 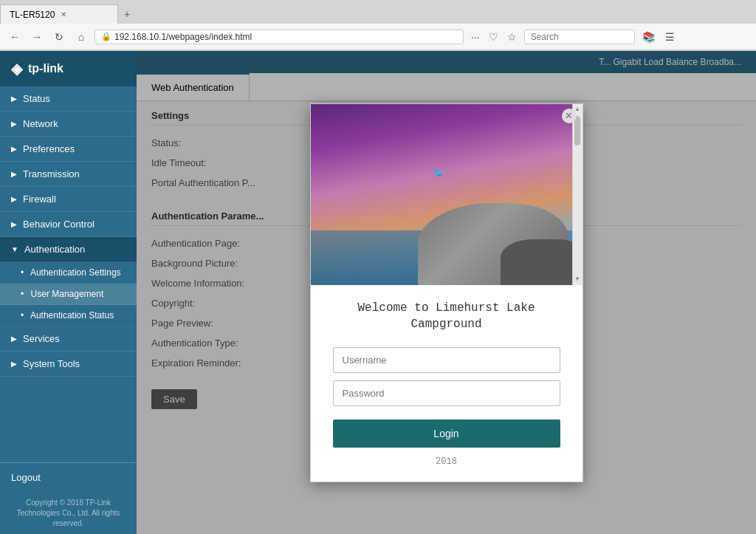 What do you see at coordinates (670, 37) in the screenshot?
I see `extensions-button: ☰` at bounding box center [670, 37].